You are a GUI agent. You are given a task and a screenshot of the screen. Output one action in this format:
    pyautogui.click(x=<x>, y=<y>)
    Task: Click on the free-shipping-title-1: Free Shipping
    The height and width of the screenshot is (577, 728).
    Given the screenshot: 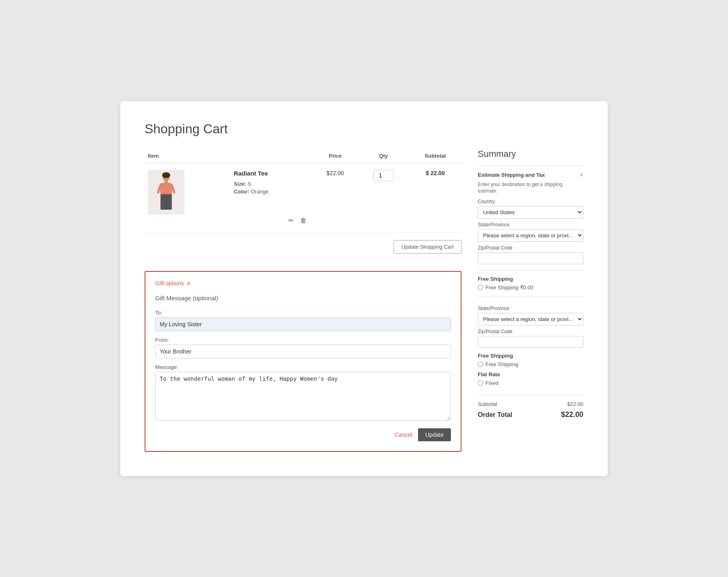 What is the action you would take?
    pyautogui.click(x=531, y=279)
    